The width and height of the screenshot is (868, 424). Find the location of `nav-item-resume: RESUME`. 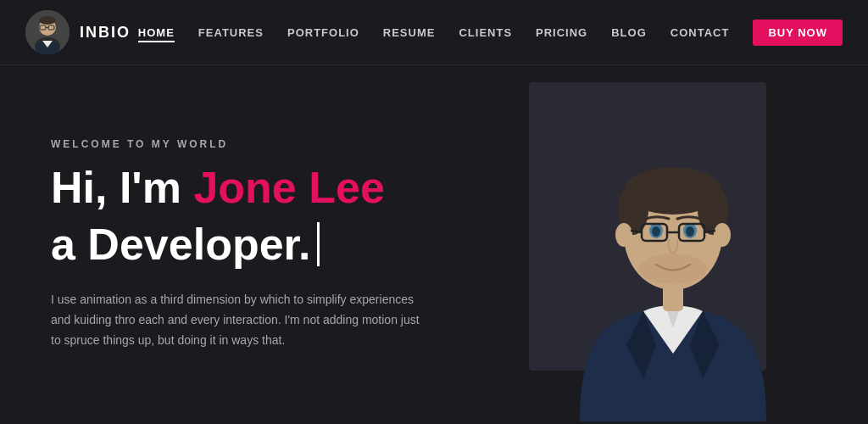

nav-item-resume: RESUME is located at coordinates (409, 32).